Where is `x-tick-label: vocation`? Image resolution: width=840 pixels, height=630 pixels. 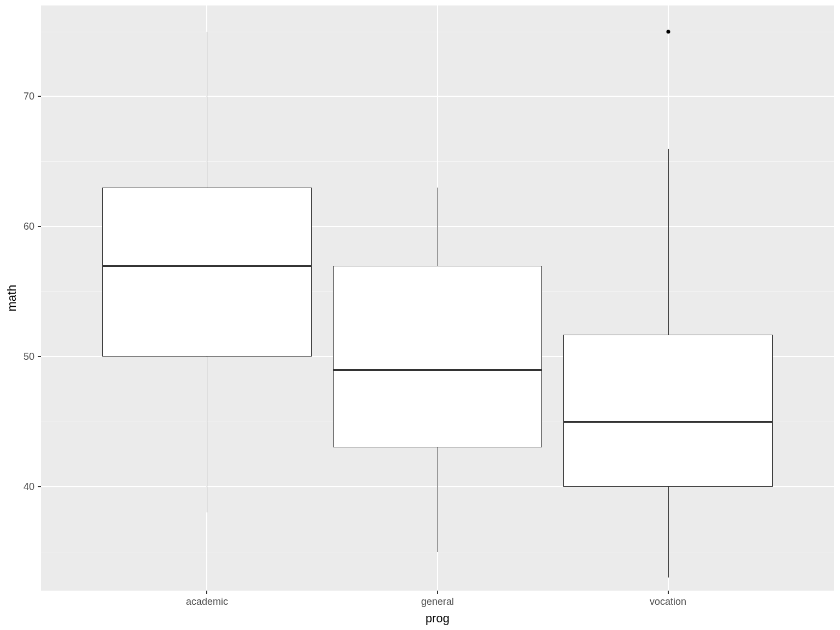
x-tick-label: vocation is located at coordinates (668, 602).